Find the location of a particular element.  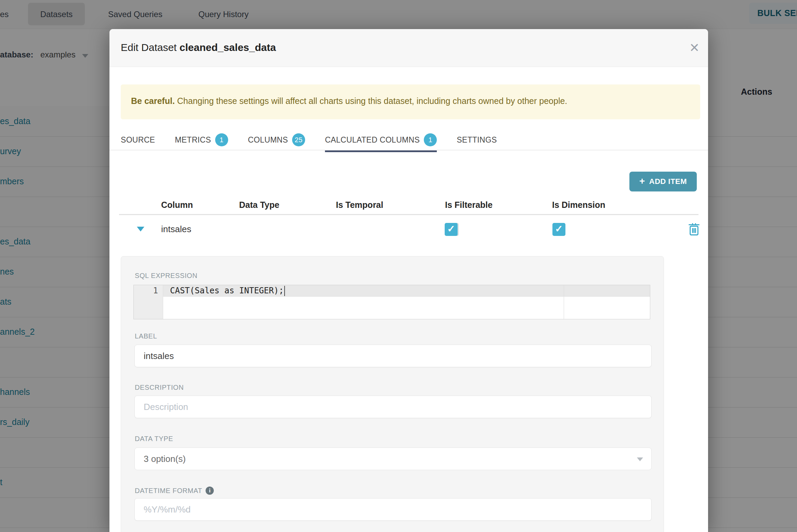

warning-text: Be careful. Changing these settings will… is located at coordinates (349, 101).